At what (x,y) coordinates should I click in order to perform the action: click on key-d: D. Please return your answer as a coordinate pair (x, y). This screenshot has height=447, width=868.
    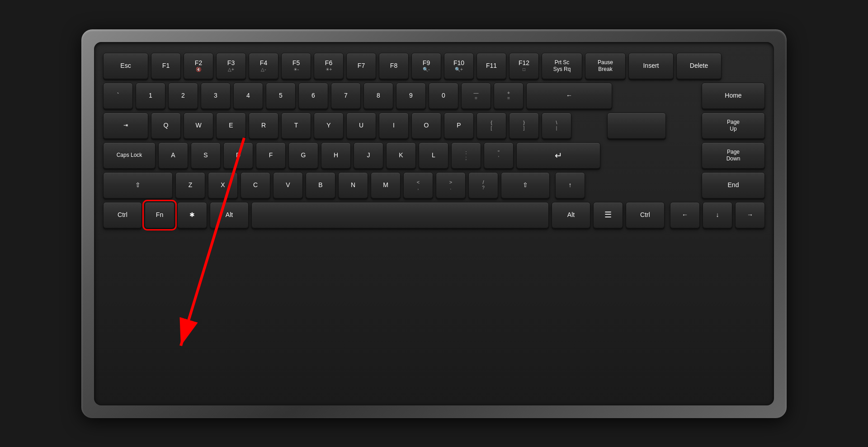
    Looking at the image, I should click on (238, 155).